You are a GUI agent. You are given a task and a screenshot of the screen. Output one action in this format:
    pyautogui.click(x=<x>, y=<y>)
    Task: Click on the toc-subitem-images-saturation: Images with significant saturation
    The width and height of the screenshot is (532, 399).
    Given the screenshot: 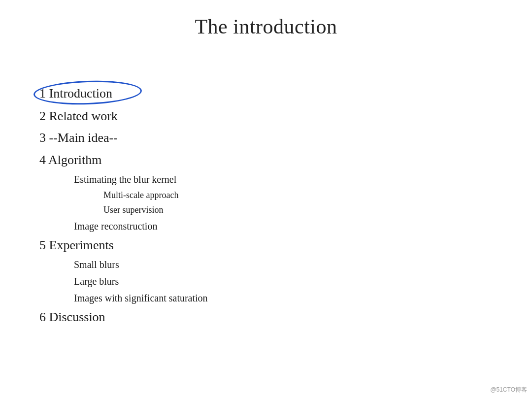 What is the action you would take?
    pyautogui.click(x=286, y=298)
    